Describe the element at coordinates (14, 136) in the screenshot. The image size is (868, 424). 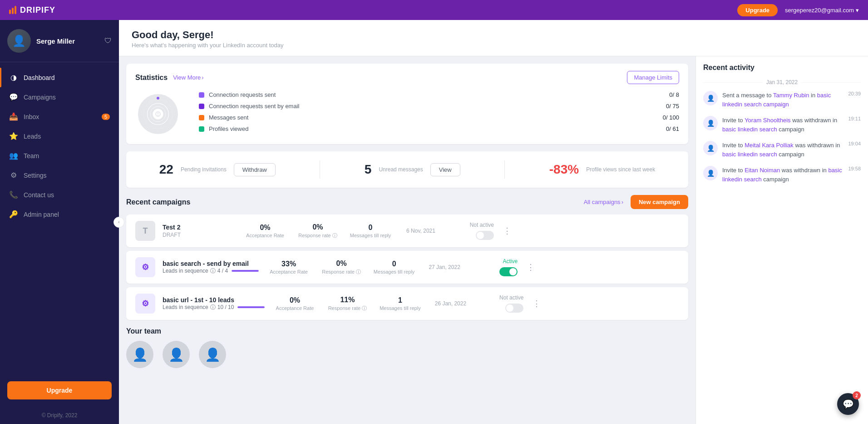
I see `leads-icon: ⭐` at that location.